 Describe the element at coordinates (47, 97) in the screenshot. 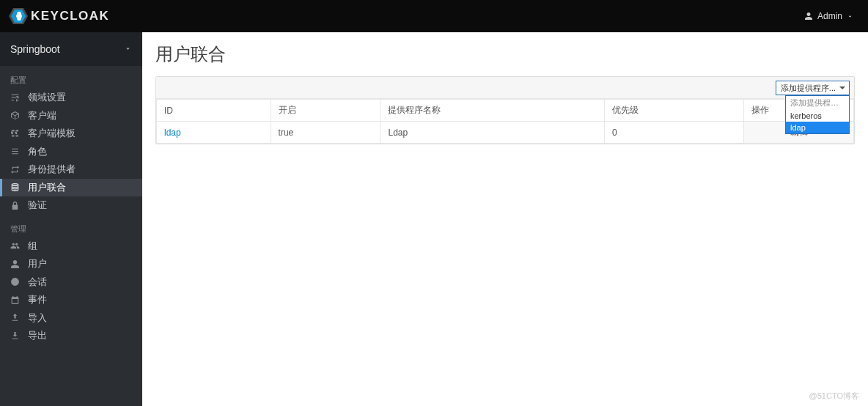

I see `sidebar-item-label: 领域设置` at that location.